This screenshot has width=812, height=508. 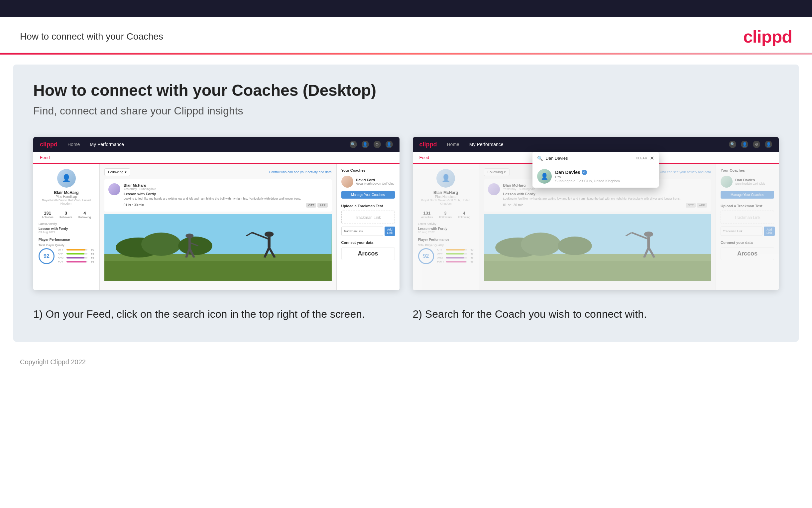 I want to click on user-avatar-icon-right: 👤, so click(x=768, y=144).